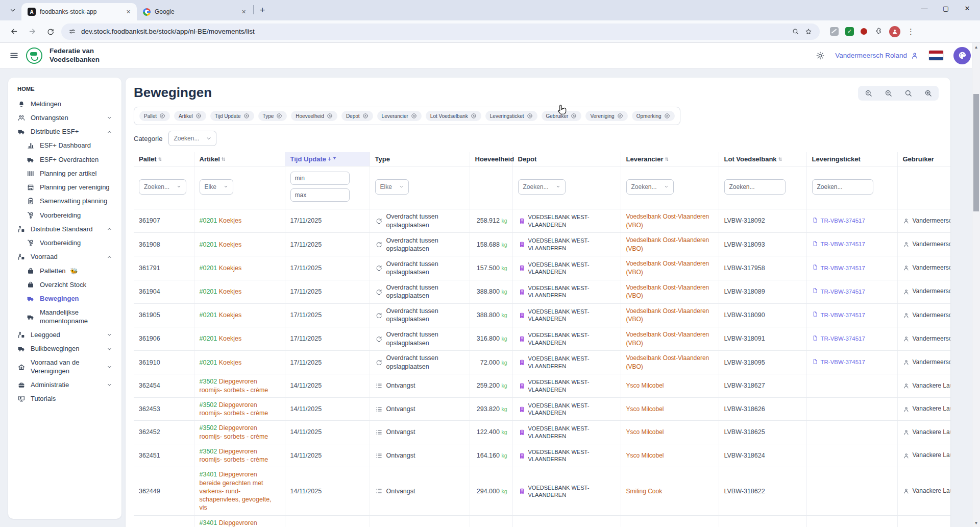 The height and width of the screenshot is (527, 980). Describe the element at coordinates (65, 299) in the screenshot. I see `sidebar-item-bewegingen: Bewegingen` at that location.